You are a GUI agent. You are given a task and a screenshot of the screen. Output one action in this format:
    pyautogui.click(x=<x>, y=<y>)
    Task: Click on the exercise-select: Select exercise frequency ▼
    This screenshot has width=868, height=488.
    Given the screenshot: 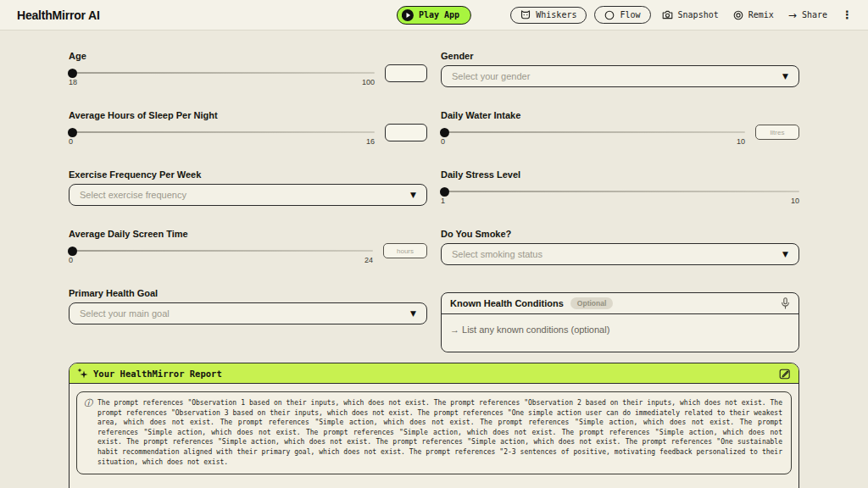 What is the action you would take?
    pyautogui.click(x=248, y=195)
    